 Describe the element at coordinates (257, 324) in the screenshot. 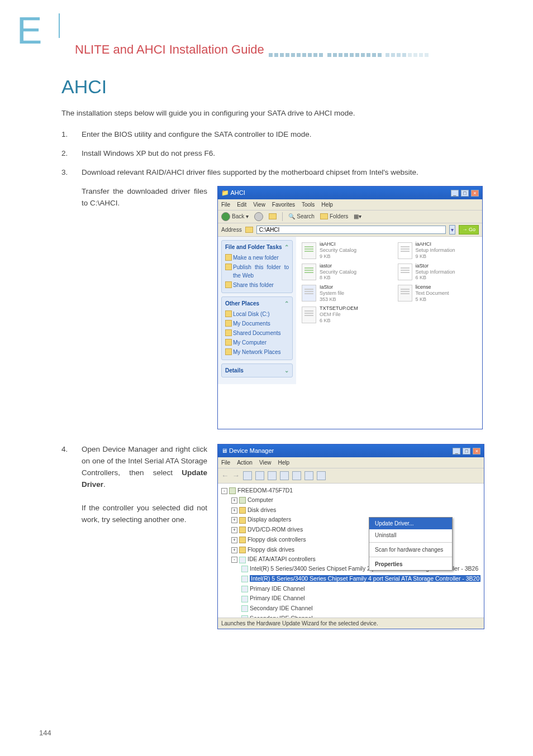

I see `place-my-documents: My Documents` at that location.